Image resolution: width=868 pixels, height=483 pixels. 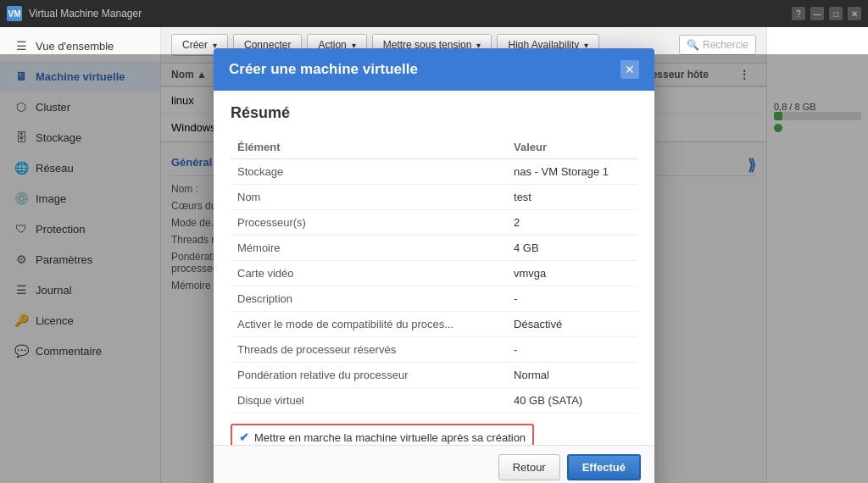 I want to click on table-row: Nomtest, so click(x=434, y=197).